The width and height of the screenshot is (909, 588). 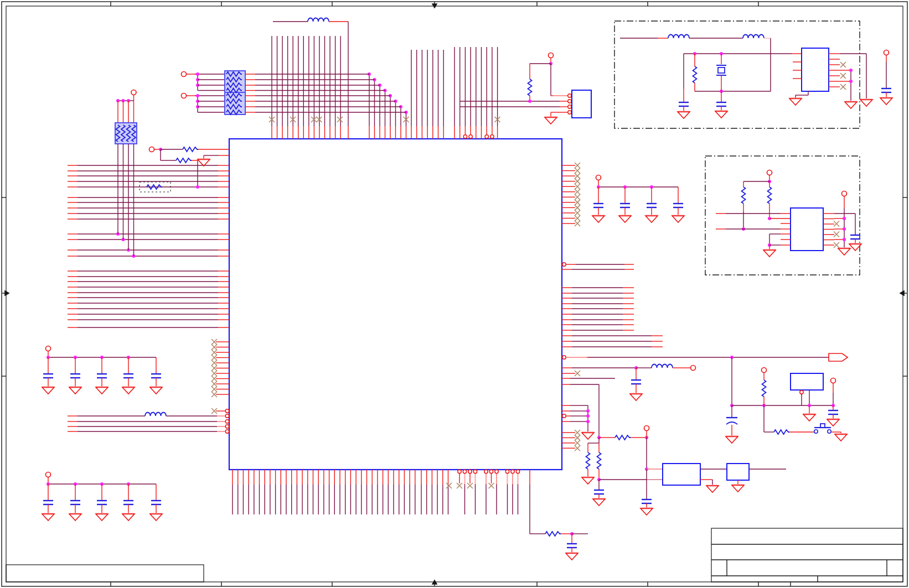 I want to click on off-page-connector, so click(x=838, y=357).